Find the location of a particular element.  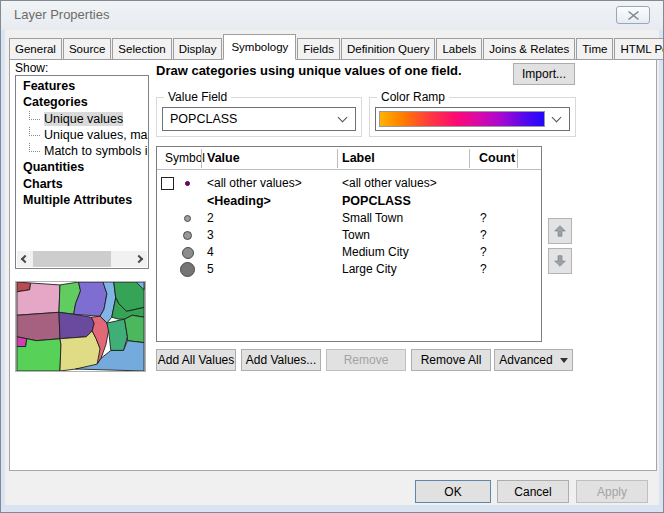

tree-item-unique-values-many: Unique values, many is located at coordinates (82, 135).